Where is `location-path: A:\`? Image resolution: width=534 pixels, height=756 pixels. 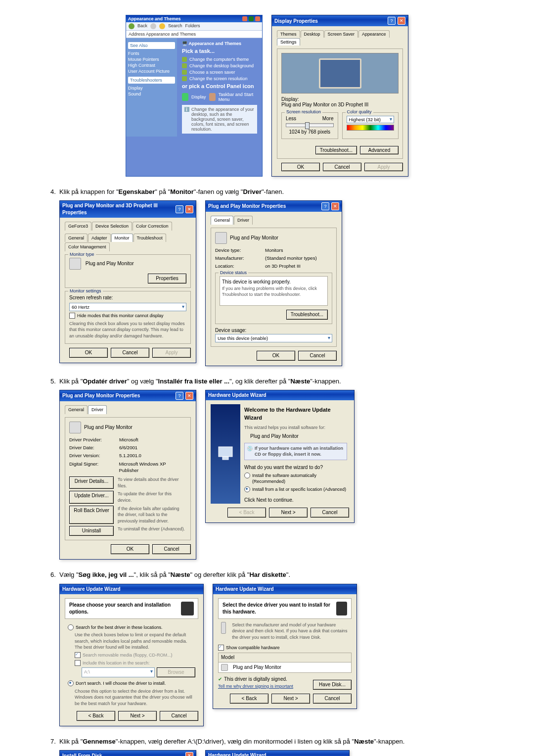
location-path: A:\ is located at coordinates (118, 672).